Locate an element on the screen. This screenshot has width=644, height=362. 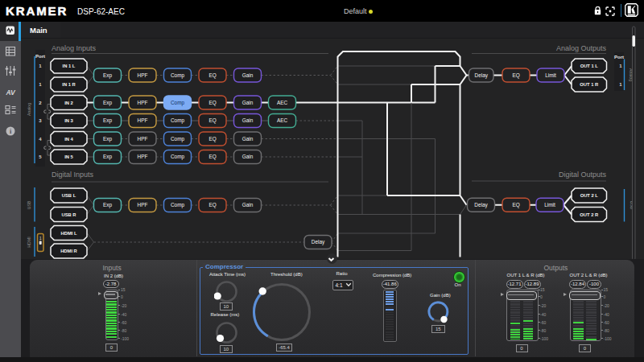
svg-text: OUT 1 R is located at coordinates (589, 84).